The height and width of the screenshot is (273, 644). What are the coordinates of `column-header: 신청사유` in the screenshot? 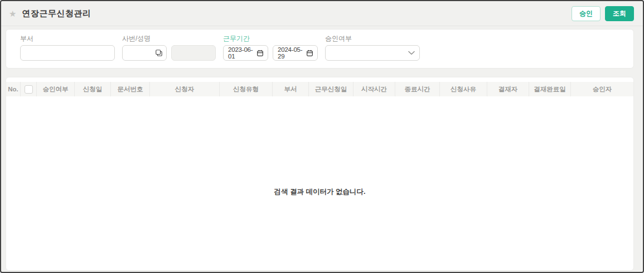 It's located at (464, 89).